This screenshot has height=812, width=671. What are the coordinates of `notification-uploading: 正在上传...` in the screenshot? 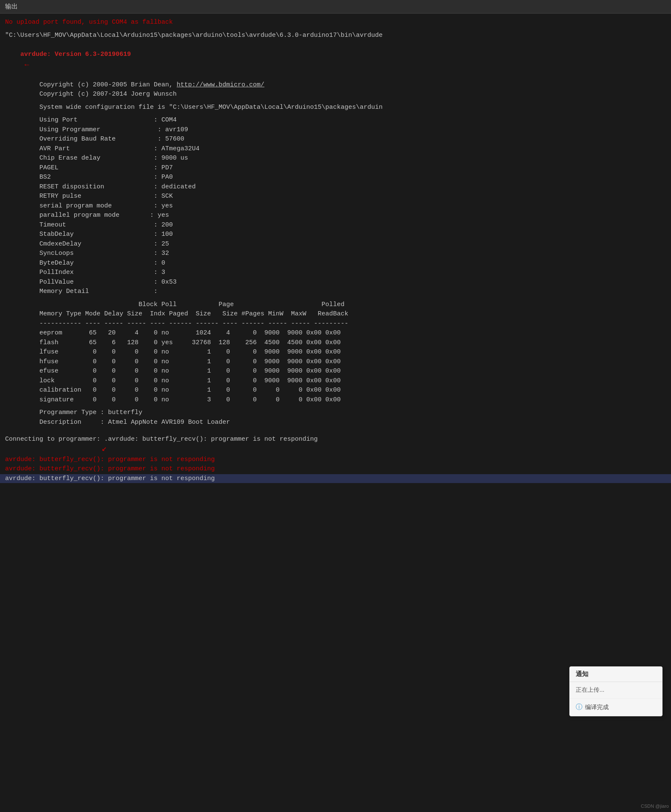 It's located at (616, 690).